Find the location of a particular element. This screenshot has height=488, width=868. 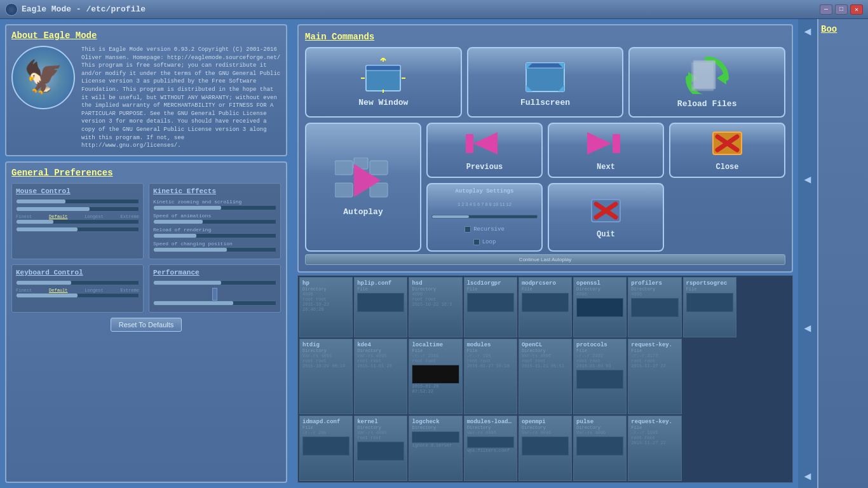

kinetic-effects-group: Kinetic Effects Kinetic zooming and scro… is located at coordinates (215, 221).